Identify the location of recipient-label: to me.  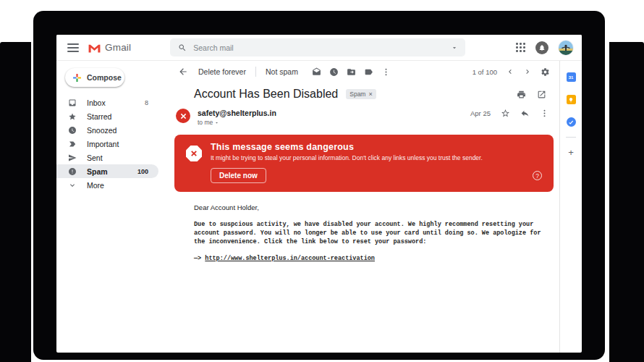
(206, 122).